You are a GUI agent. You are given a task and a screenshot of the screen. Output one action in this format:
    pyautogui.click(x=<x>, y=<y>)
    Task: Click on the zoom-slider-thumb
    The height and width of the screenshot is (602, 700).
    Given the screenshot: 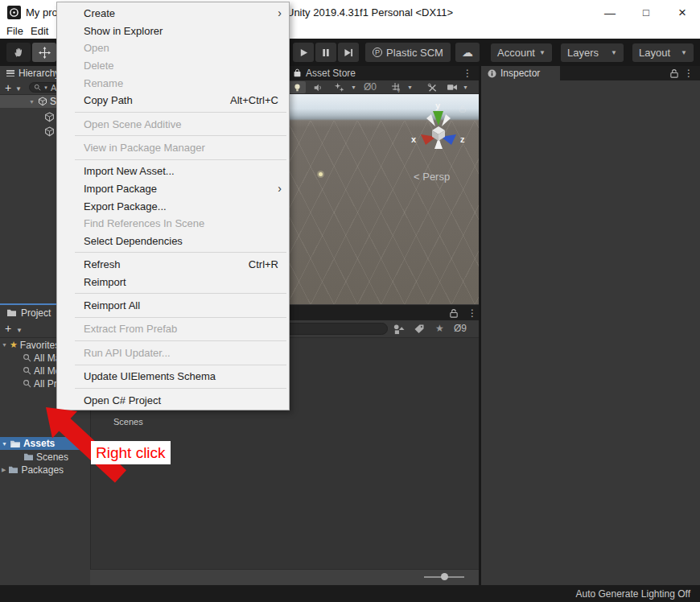 What is the action you would take?
    pyautogui.click(x=444, y=576)
    